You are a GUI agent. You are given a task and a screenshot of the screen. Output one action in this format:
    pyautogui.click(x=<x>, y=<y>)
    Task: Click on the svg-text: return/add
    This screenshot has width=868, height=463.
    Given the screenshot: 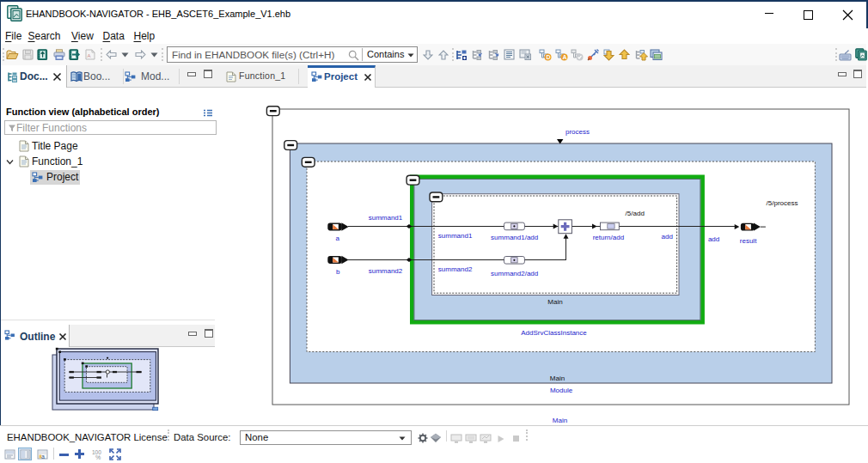 What is the action you would take?
    pyautogui.click(x=608, y=237)
    